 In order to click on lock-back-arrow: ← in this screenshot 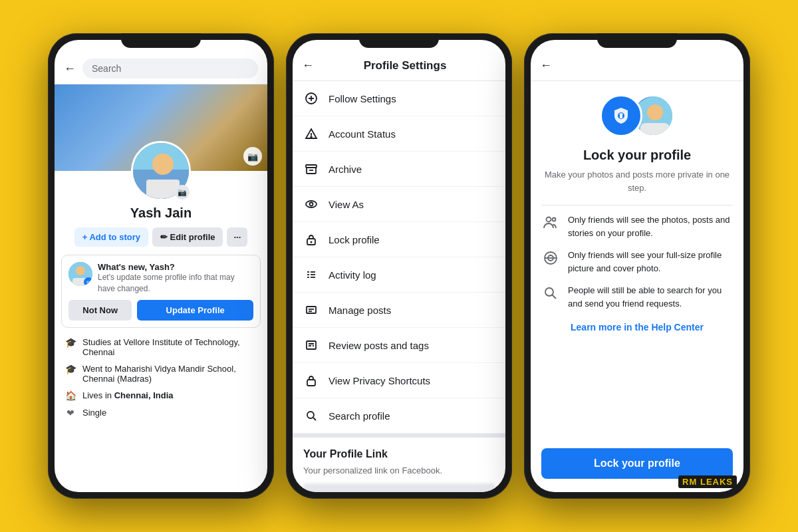, I will do `click(546, 65)`.